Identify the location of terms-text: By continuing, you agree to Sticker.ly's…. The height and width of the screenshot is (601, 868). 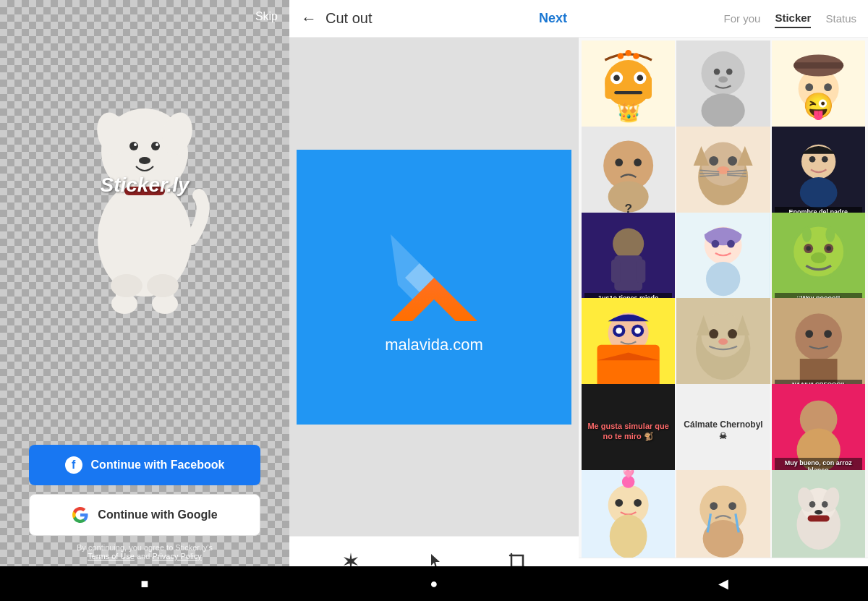
(145, 552).